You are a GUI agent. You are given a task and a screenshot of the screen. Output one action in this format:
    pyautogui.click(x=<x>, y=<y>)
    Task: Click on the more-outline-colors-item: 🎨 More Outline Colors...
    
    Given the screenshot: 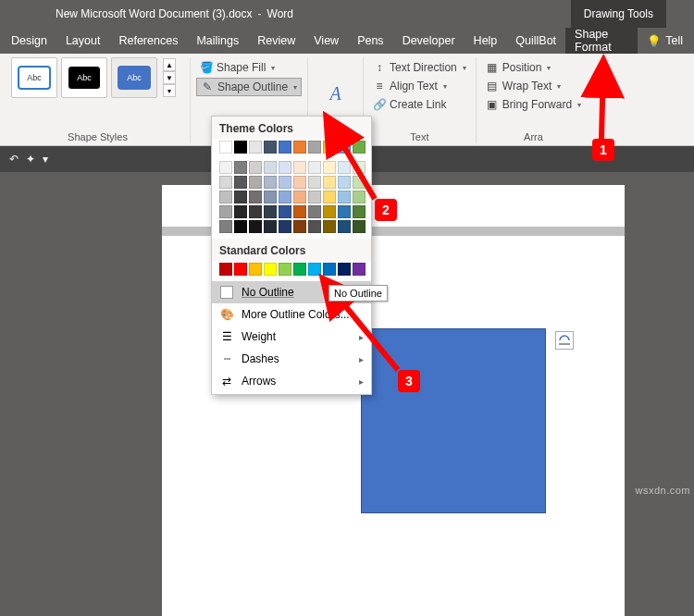 What is the action you would take?
    pyautogui.click(x=291, y=314)
    